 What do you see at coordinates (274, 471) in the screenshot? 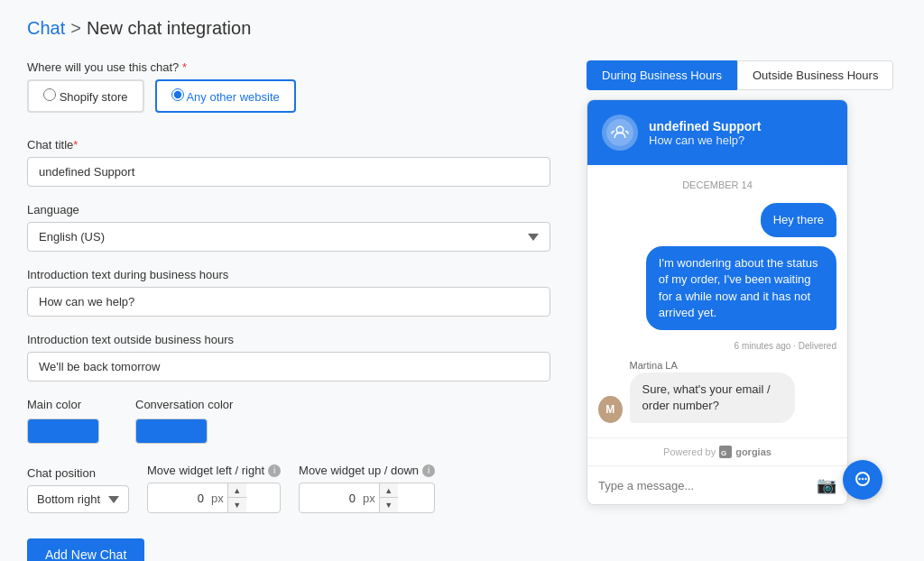
I see `move-left-right-info-icon: i` at bounding box center [274, 471].